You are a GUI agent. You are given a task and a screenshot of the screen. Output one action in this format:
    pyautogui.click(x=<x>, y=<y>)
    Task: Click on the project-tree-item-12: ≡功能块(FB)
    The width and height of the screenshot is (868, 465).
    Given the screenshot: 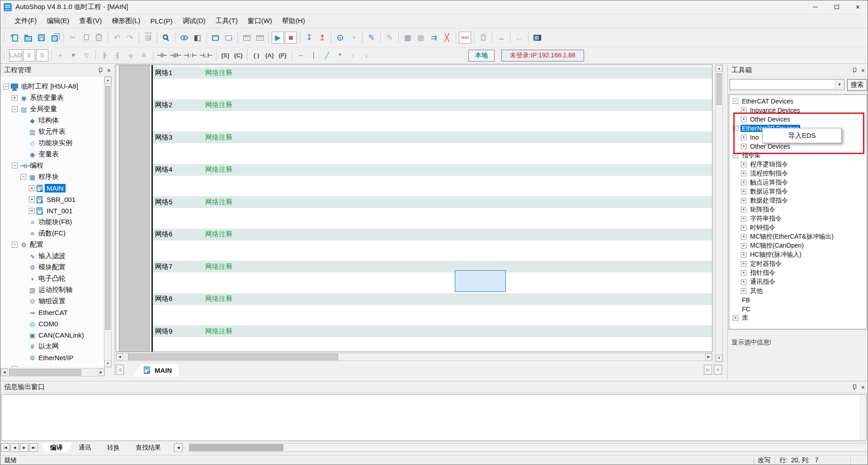 What is the action you would take?
    pyautogui.click(x=52, y=222)
    